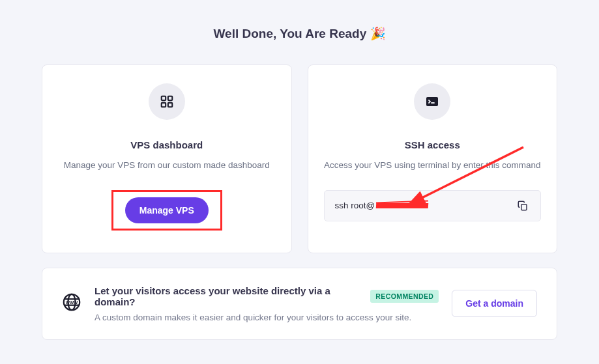  I want to click on vps-card-desc: Manage your VPS from our custom made das…, so click(167, 165).